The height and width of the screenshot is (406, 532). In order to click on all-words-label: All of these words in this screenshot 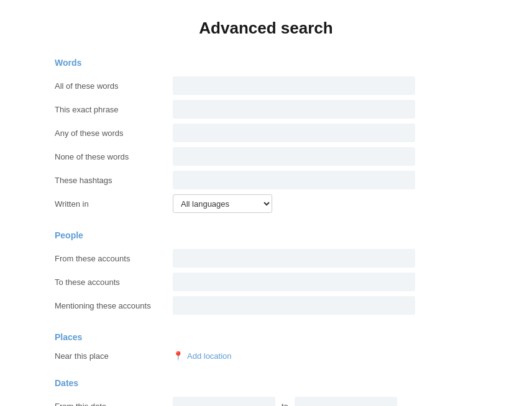, I will do `click(114, 86)`.